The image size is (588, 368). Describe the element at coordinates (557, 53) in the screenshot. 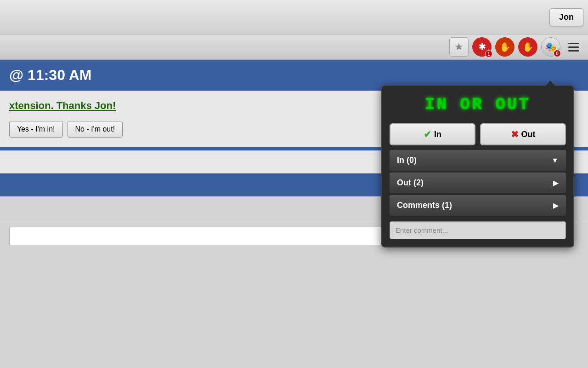

I see `avatar-badge: 0` at that location.